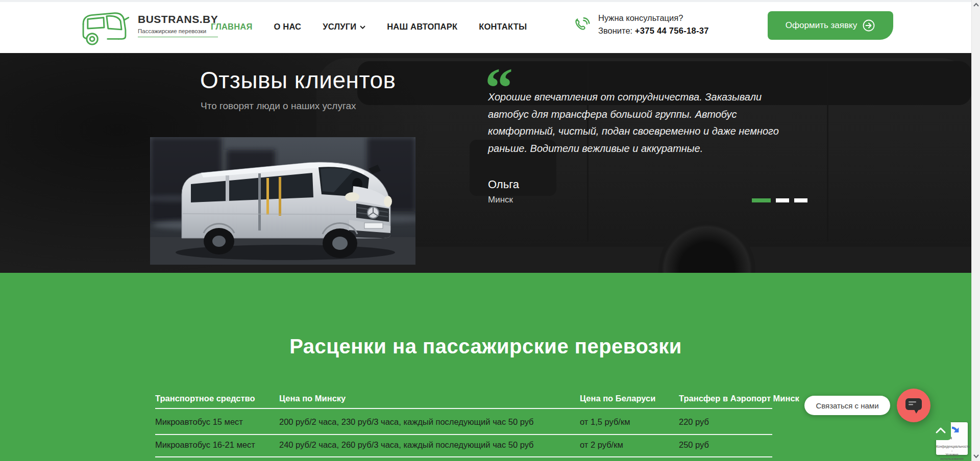 Image resolution: width=980 pixels, height=461 pixels. I want to click on nav-item-home: ГЛАВНАЯ, so click(232, 27).